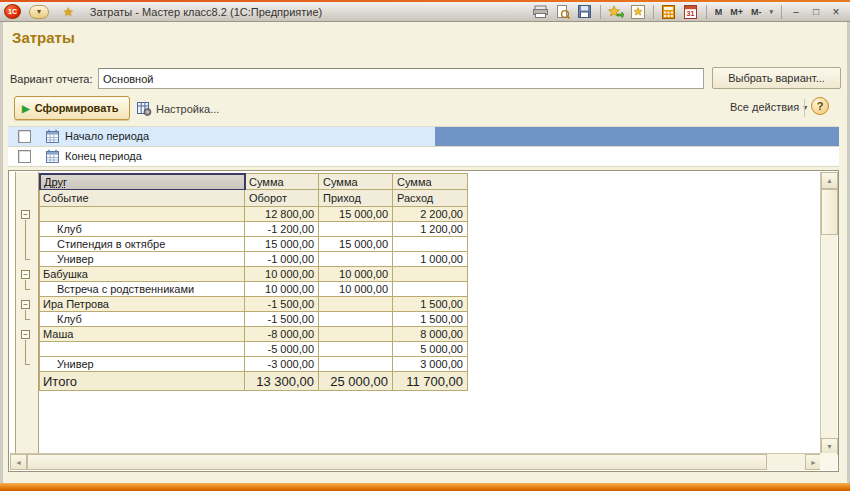  I want to click on header-cell: Событие, so click(142, 198).